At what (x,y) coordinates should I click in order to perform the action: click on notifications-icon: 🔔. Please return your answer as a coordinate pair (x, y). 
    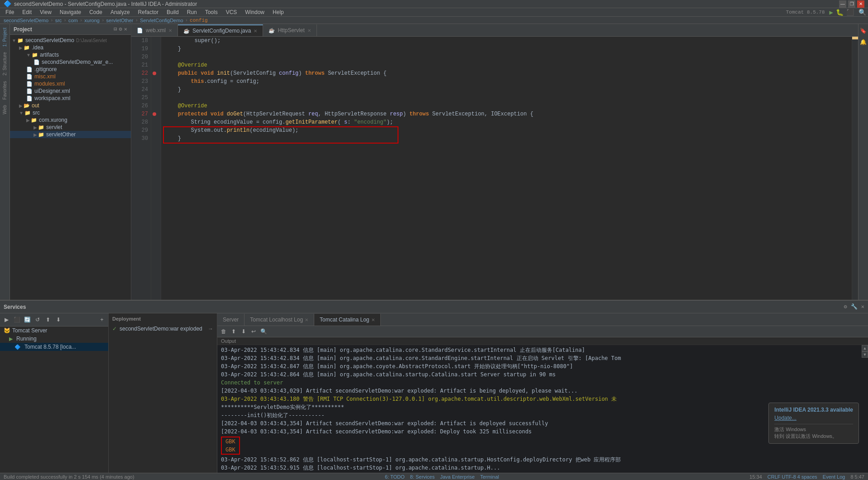
    Looking at the image, I should click on (863, 43).